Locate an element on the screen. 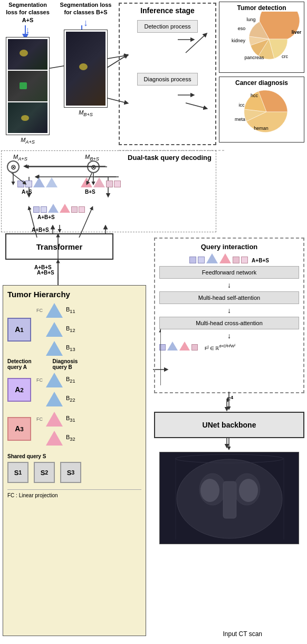 This screenshot has height=644, width=307. svg-text: pancreas is located at coordinates (254, 58).